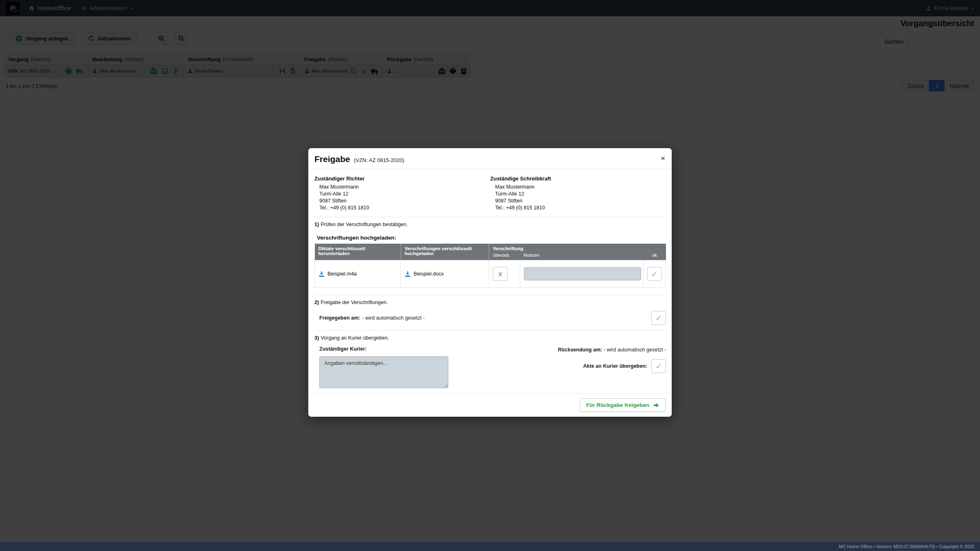  Describe the element at coordinates (492, 238) in the screenshot. I see `uploads-heading: Verschriftungen hochgeladen:` at that location.